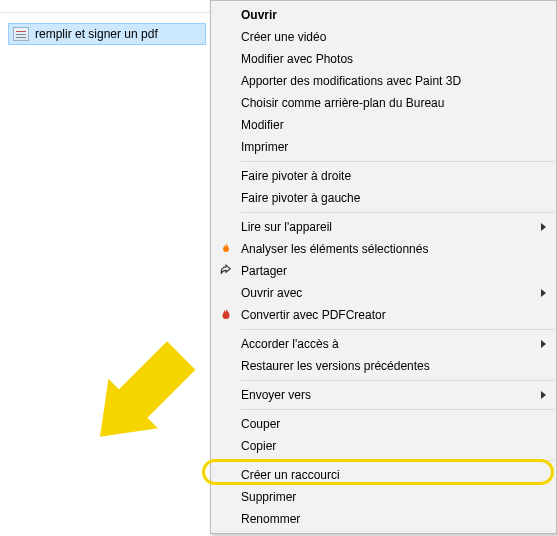  I want to click on menu-couper: Couper, so click(384, 424).